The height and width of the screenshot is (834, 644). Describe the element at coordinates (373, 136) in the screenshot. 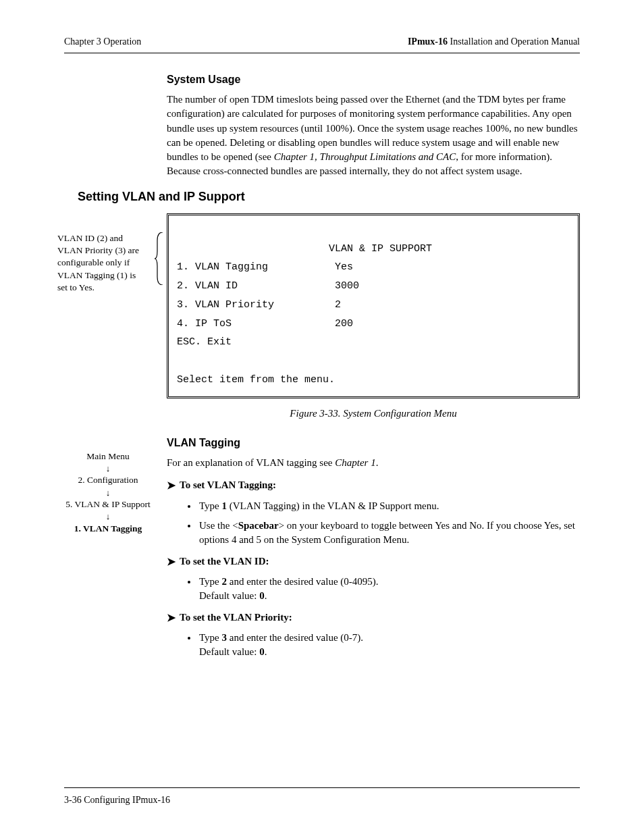

I see `system-usage-para: The number of open TDM timeslots being p…` at that location.